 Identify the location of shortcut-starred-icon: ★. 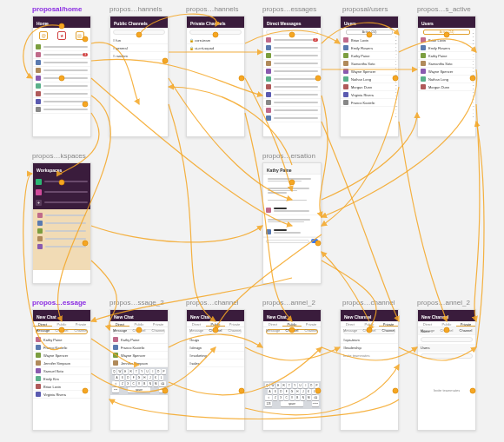
(62, 36).